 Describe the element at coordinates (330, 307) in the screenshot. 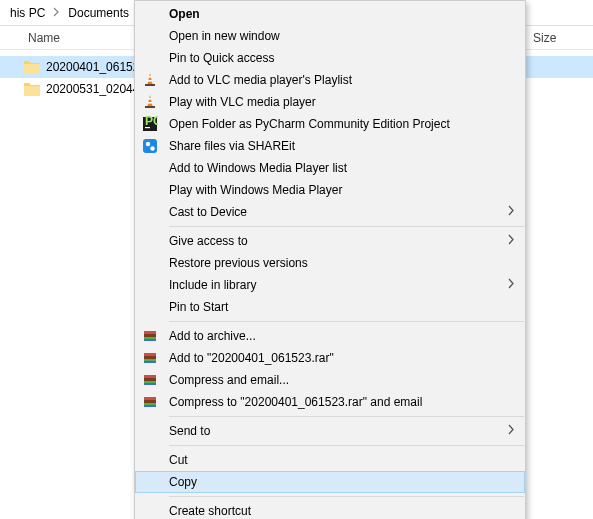

I see `menu-pin-to-start: Pin to Start` at that location.